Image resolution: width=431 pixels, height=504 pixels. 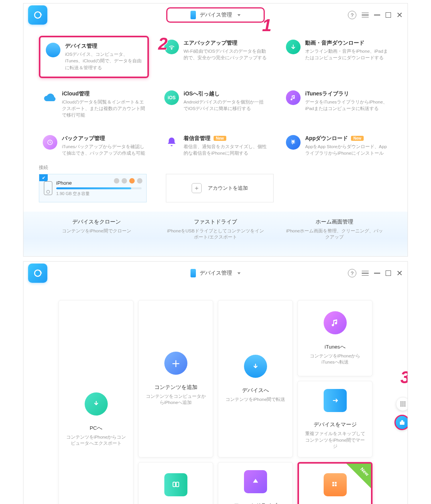 I want to click on feature-backup: バックアップ管理 iTunesバックアップからデータを確認して抽出でき、バックア…, so click(x=94, y=146).